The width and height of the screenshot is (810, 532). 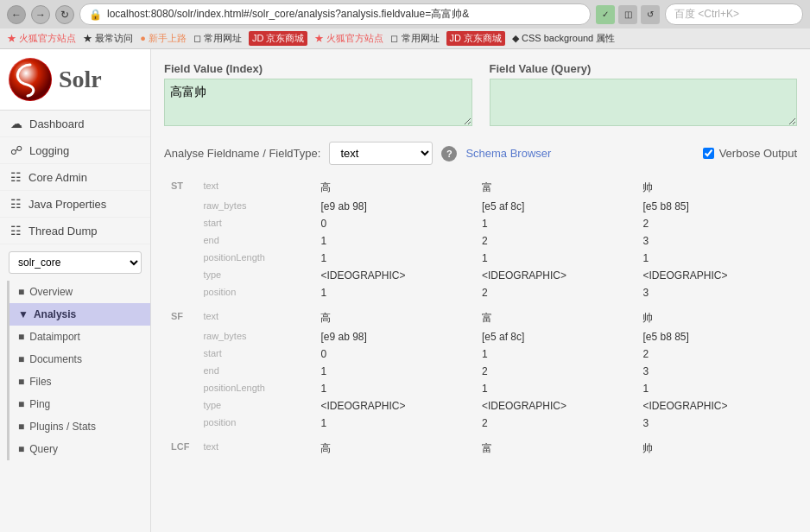 I want to click on table-row: ST text 高 富 帅, so click(x=480, y=188).